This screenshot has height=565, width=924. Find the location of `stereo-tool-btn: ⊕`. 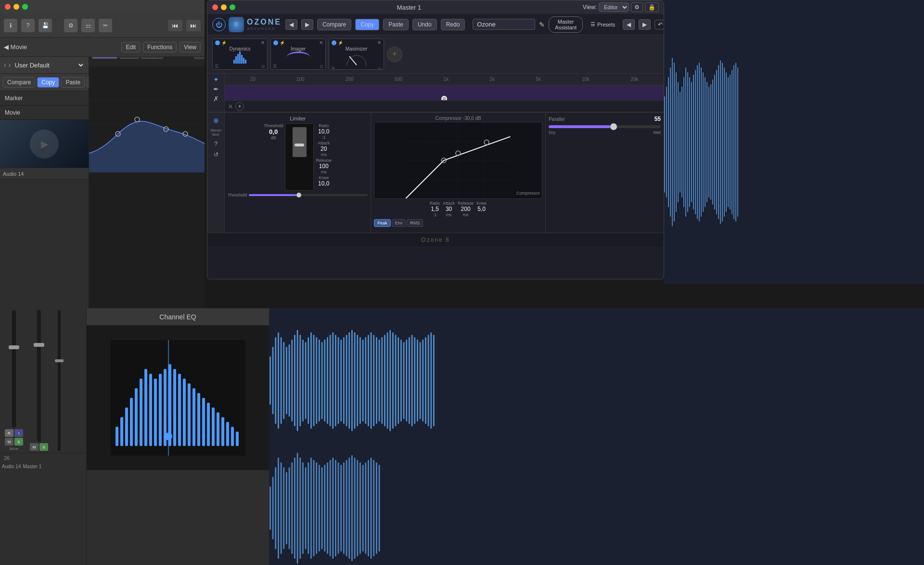

stereo-tool-btn: ⊕ is located at coordinates (216, 120).